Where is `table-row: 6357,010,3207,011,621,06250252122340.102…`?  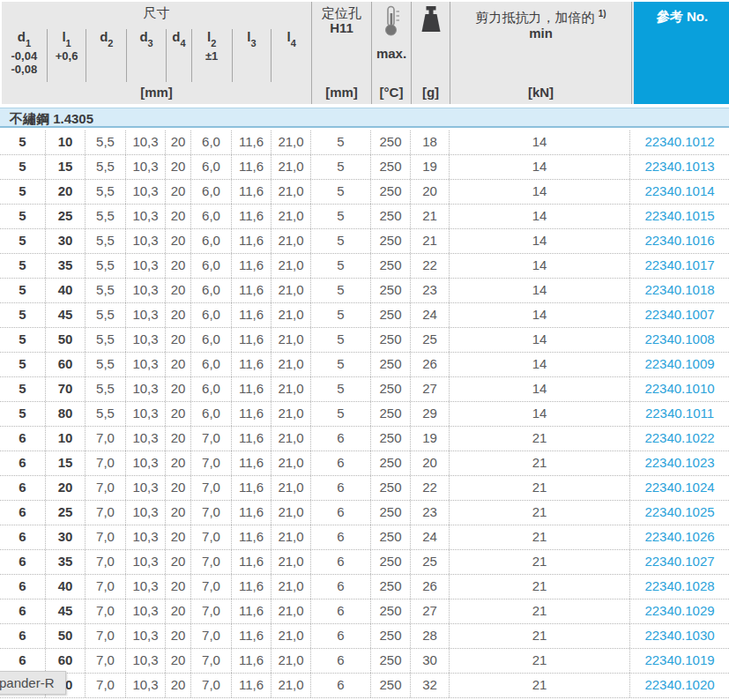
table-row: 6357,010,3207,011,621,06250252122340.102… is located at coordinates (365, 562).